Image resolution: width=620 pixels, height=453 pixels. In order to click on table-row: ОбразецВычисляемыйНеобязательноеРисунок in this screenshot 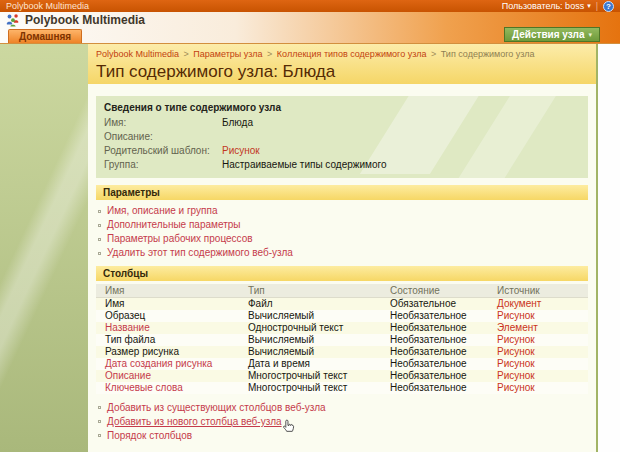, I will do `click(342, 316)`.